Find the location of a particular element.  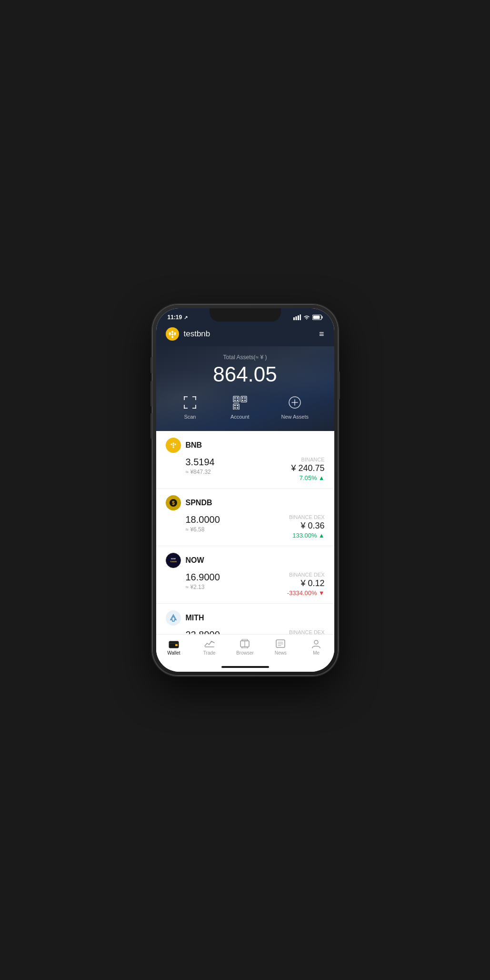

scan-icon is located at coordinates (190, 402).